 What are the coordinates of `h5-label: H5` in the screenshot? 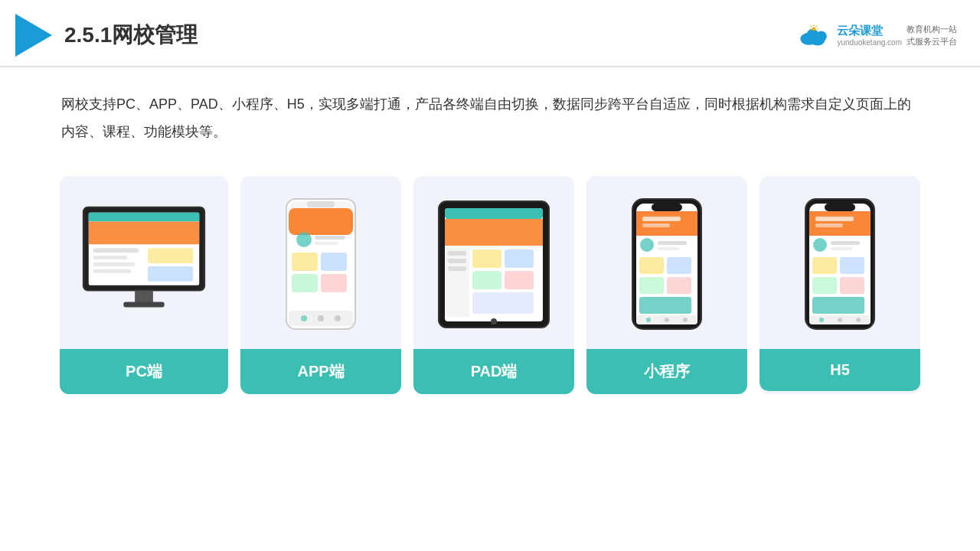 It's located at (840, 370).